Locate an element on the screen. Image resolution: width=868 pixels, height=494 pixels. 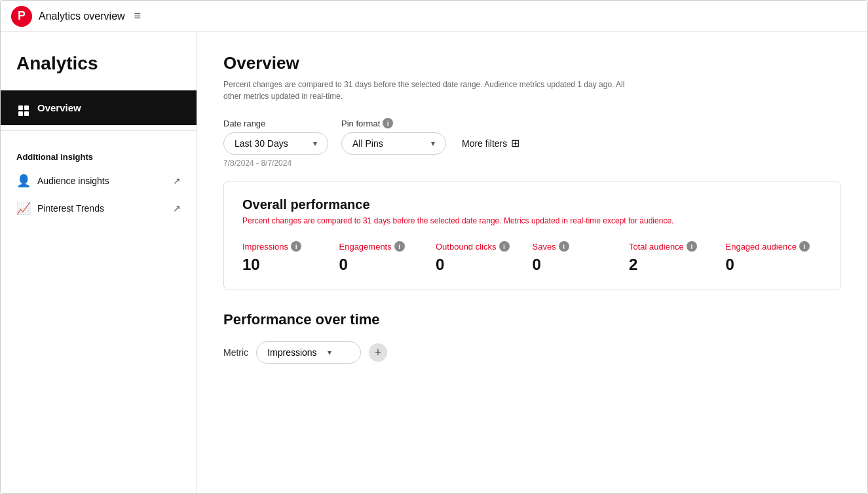
more-filters-button: More filters ⊞ is located at coordinates (491, 143).